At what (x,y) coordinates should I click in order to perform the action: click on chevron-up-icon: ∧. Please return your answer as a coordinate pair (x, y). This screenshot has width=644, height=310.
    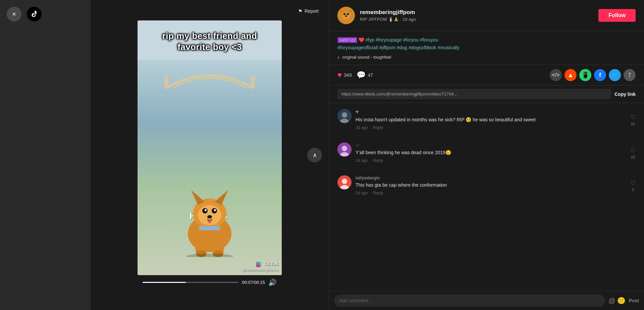
    Looking at the image, I should click on (315, 155).